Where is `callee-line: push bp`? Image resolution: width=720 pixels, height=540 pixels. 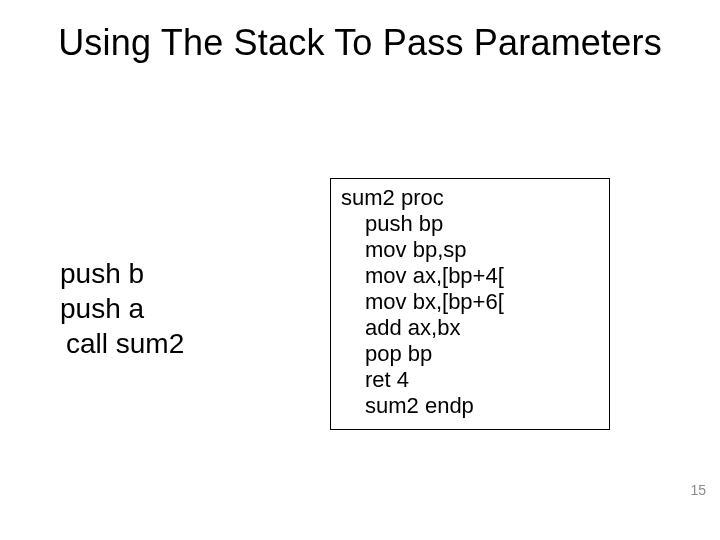 callee-line: push bp is located at coordinates (470, 224).